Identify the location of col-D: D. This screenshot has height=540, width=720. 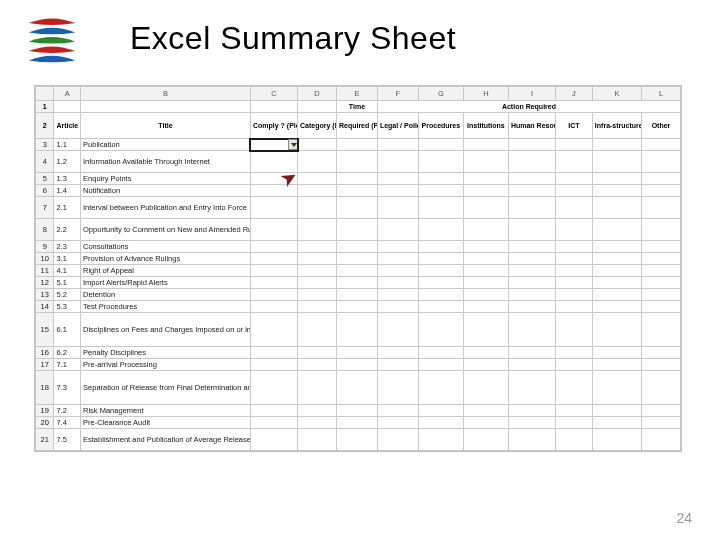
(318, 94).